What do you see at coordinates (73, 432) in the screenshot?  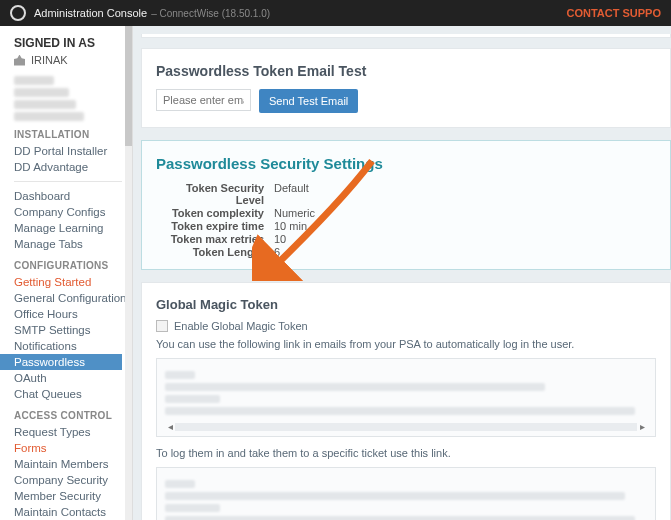 I see `sidebar-item-request-types: Request Types` at bounding box center [73, 432].